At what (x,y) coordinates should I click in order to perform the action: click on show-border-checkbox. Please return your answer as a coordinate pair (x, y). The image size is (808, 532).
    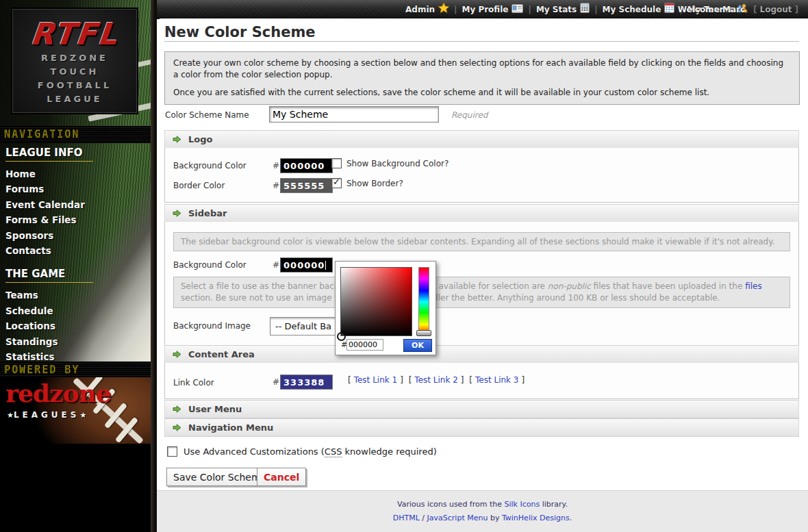
    Looking at the image, I should click on (337, 183).